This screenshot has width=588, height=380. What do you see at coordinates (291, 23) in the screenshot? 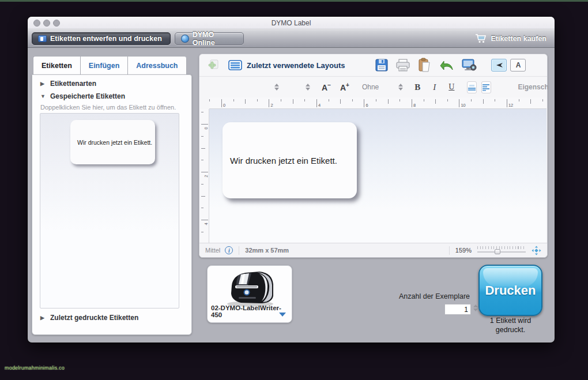
I see `window-title: DYMO Label` at bounding box center [291, 23].